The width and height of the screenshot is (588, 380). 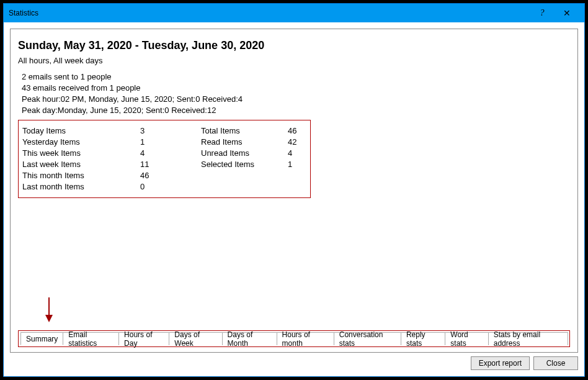 I want to click on window-title: Statistics, so click(x=269, y=13).